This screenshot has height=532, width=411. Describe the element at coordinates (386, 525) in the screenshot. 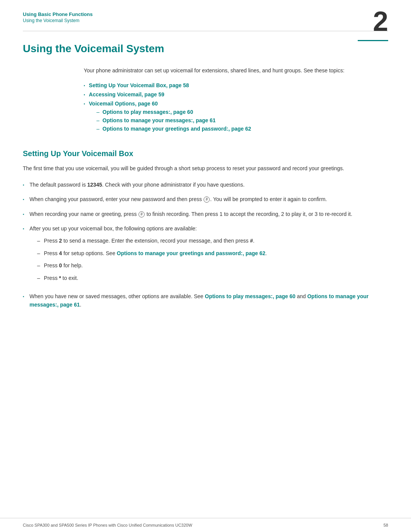

I see `footer-page: 58` at that location.